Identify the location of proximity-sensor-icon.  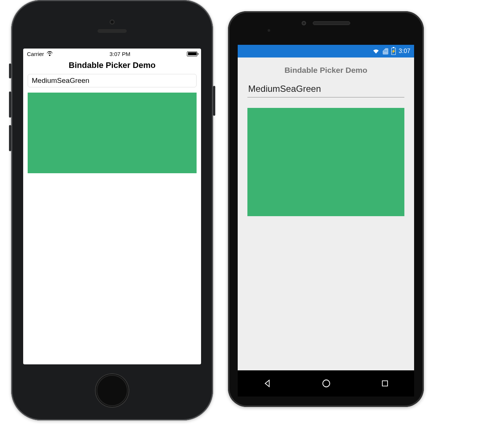
(269, 31).